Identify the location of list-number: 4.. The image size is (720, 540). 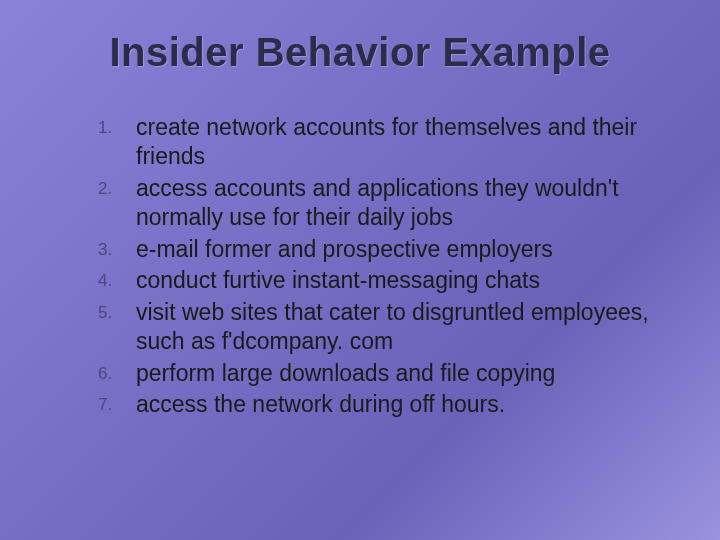
(113, 279).